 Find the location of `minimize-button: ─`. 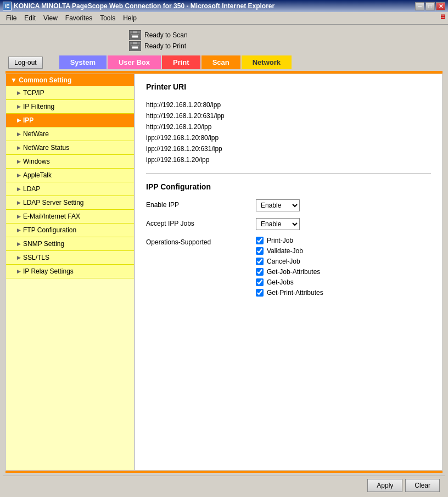

minimize-button: ─ is located at coordinates (419, 7).